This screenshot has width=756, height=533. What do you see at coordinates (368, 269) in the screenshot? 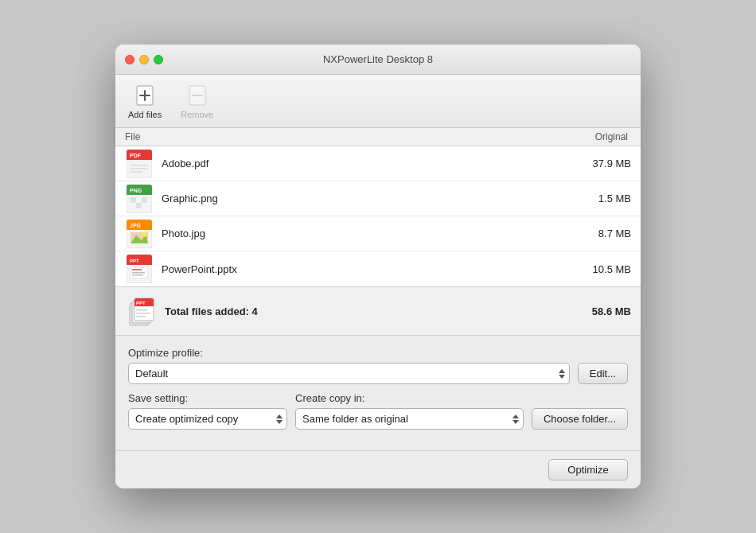
I see `file-name: PowerPoint.pptx` at bounding box center [368, 269].